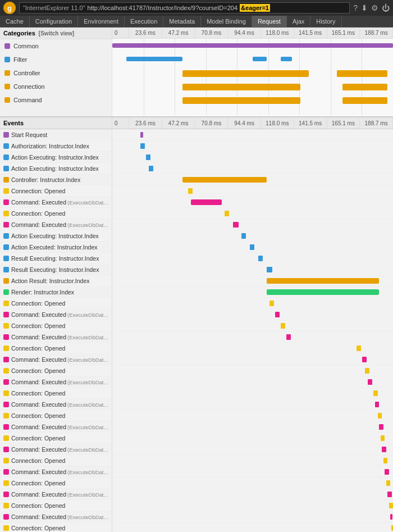  Describe the element at coordinates (62, 146) in the screenshot. I see `event-label: Authorization: Instructor.Index` at that location.